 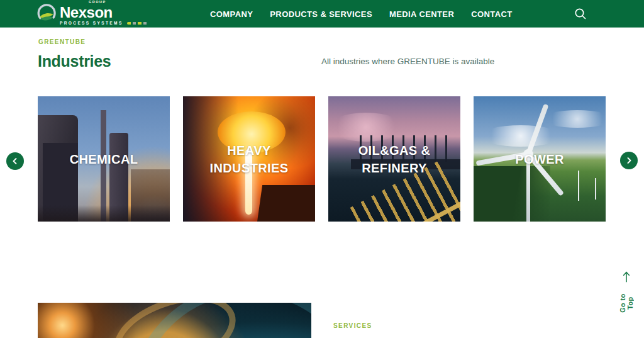 What do you see at coordinates (138, 23) in the screenshot?
I see `logo-dashes-decoration` at bounding box center [138, 23].